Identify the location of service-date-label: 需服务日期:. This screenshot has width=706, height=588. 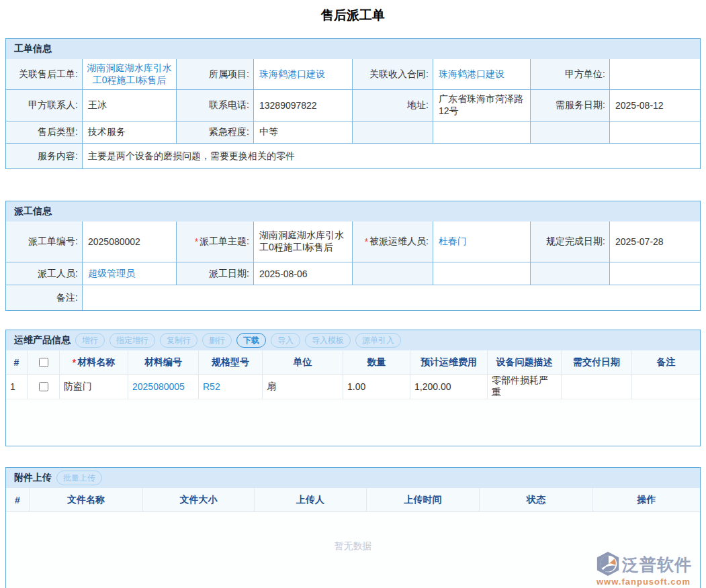
(570, 105).